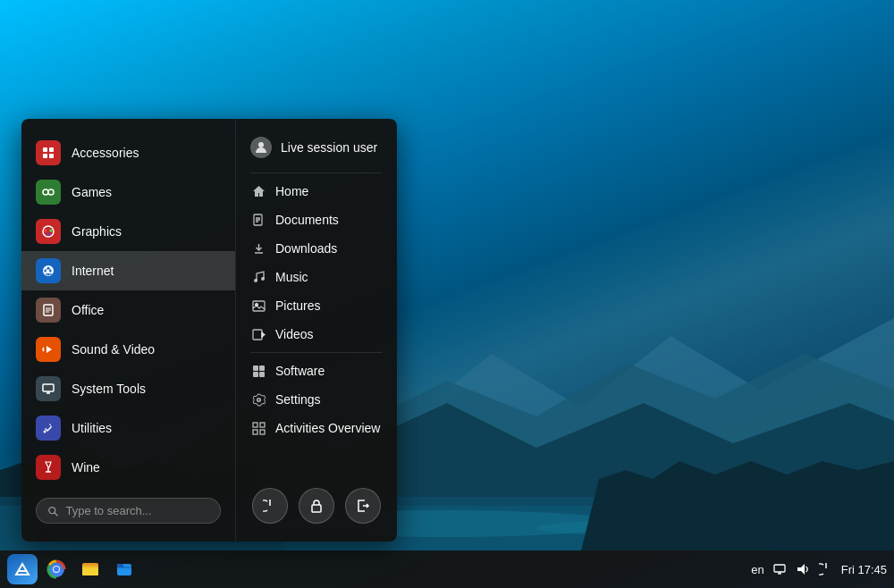 This screenshot has width=894, height=588. Describe the element at coordinates (316, 371) in the screenshot. I see `menu-item-software: Software` at that location.